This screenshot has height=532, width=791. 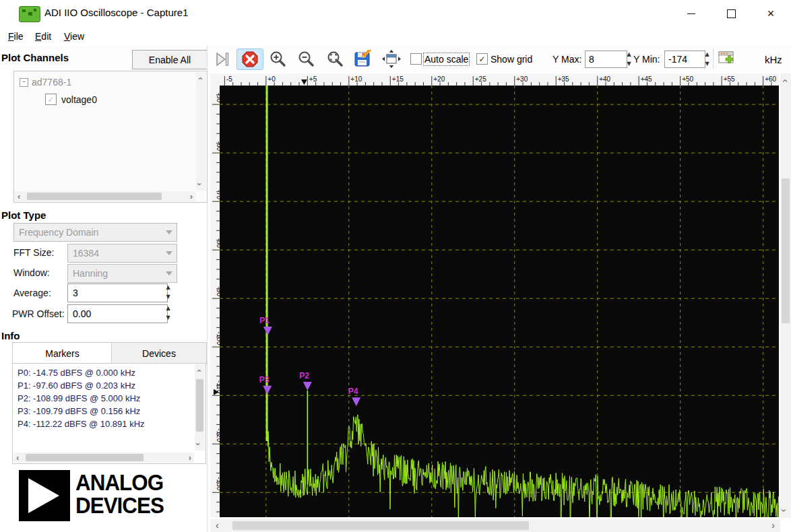 What do you see at coordinates (356, 79) in the screenshot?
I see `svg-text: +10` at bounding box center [356, 79].